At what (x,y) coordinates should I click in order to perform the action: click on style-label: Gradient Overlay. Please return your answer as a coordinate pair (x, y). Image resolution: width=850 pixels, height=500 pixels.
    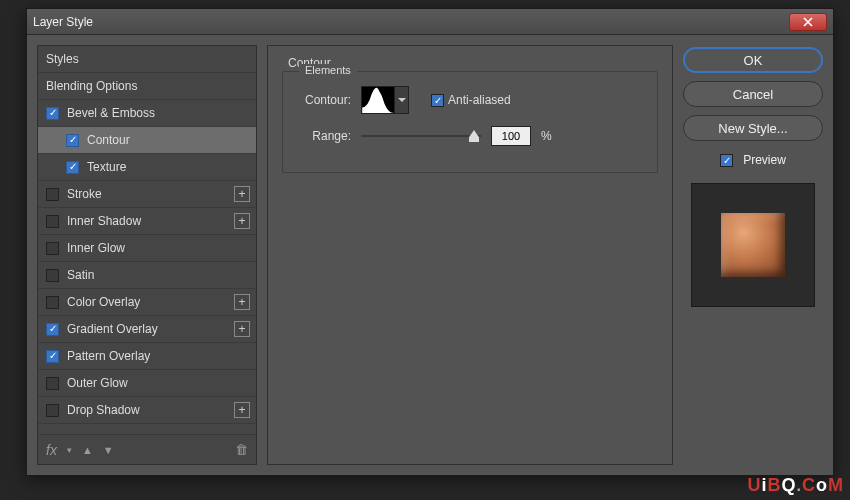
    Looking at the image, I should click on (112, 329).